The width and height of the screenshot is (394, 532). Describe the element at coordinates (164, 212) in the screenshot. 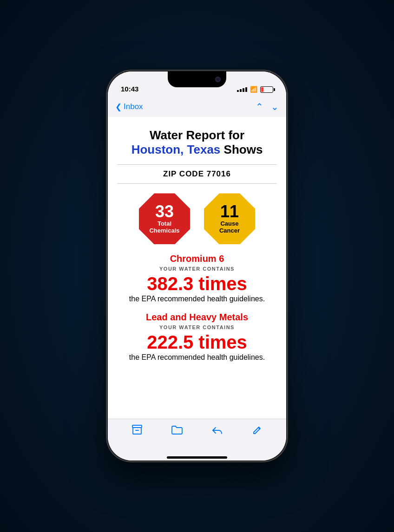

I see `chemicals-number: 33` at that location.